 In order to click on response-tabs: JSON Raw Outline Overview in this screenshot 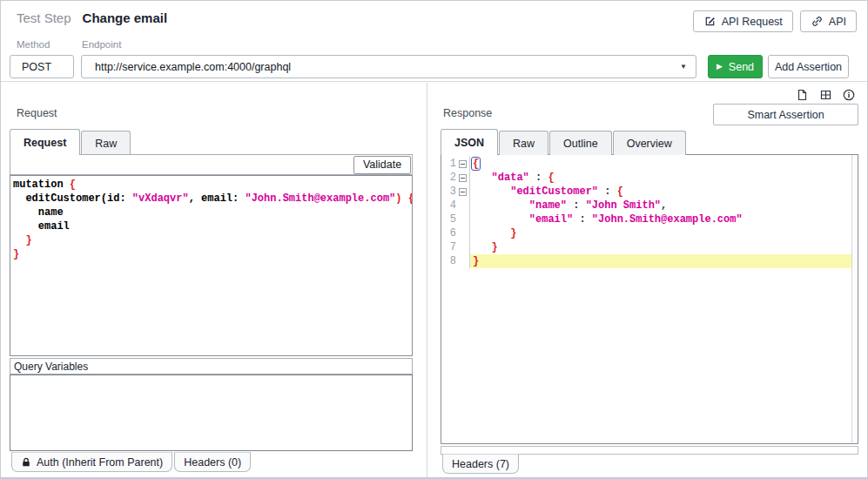, I will do `click(564, 142)`.